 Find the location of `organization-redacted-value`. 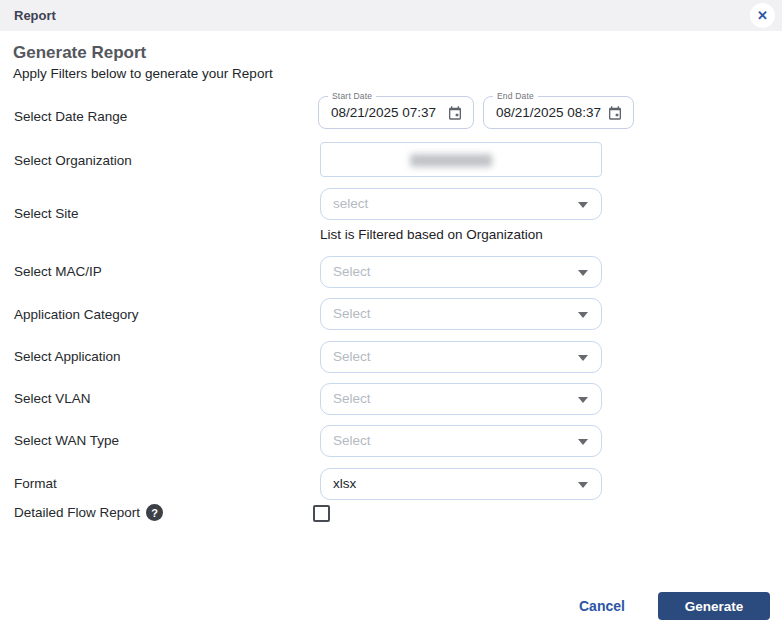

organization-redacted-value is located at coordinates (451, 160).